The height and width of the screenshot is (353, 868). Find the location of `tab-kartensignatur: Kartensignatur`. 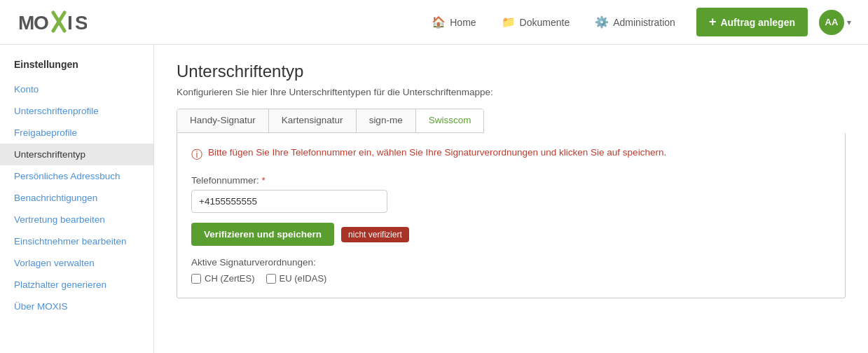

tab-kartensignatur: Kartensignatur is located at coordinates (312, 120).